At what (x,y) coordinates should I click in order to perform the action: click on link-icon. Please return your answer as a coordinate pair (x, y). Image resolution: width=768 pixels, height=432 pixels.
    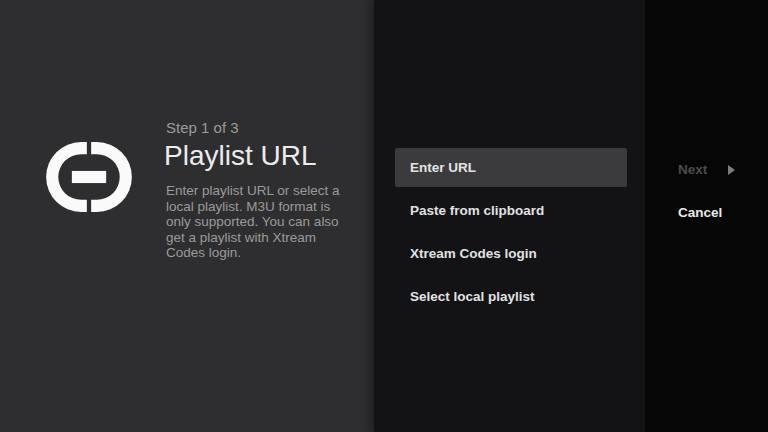
    Looking at the image, I should click on (89, 177).